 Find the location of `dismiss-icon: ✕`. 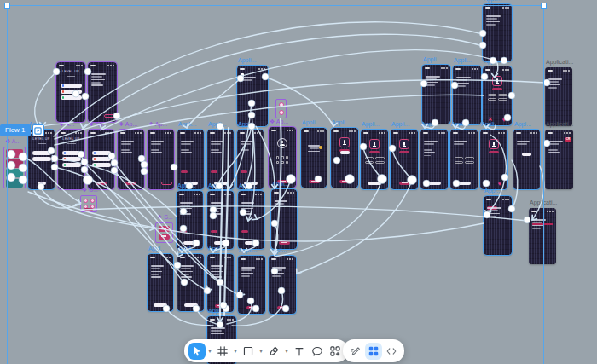

dismiss-icon: ✕ is located at coordinates (488, 183).